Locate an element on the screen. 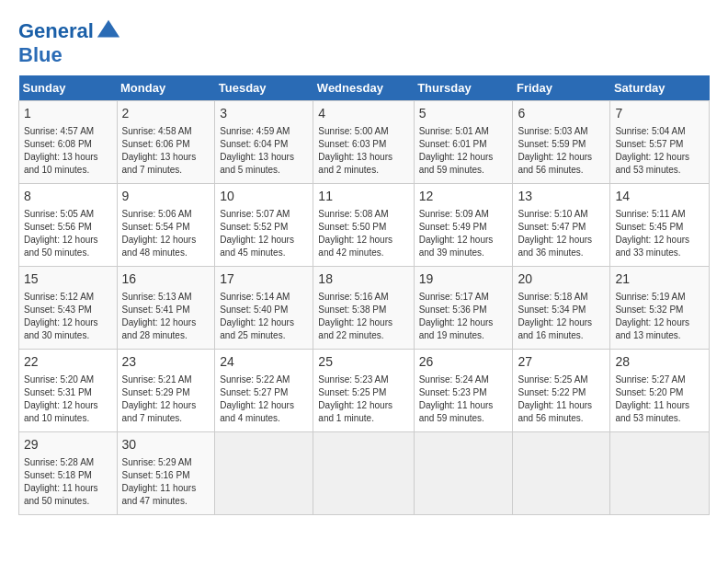 The height and width of the screenshot is (563, 728). logo-icon is located at coordinates (108, 31).